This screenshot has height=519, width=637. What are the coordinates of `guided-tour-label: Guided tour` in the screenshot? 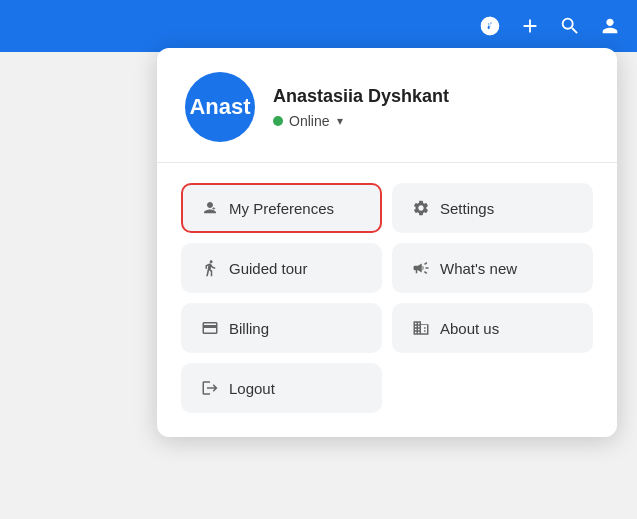 It's located at (268, 268).